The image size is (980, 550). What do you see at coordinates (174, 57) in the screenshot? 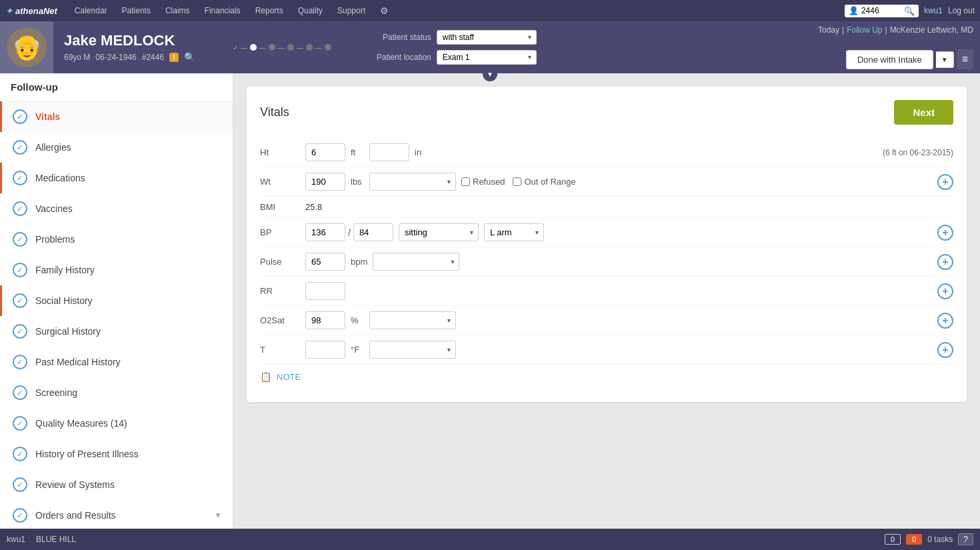
I see `alert-badge: !` at bounding box center [174, 57].